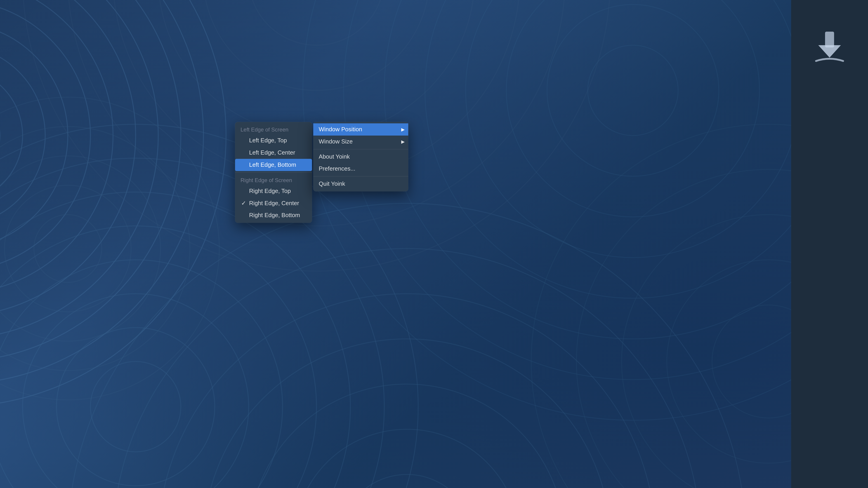 This screenshot has width=868, height=488. What do you see at coordinates (244, 203) in the screenshot?
I see `checkmark-icon: ✓` at bounding box center [244, 203].